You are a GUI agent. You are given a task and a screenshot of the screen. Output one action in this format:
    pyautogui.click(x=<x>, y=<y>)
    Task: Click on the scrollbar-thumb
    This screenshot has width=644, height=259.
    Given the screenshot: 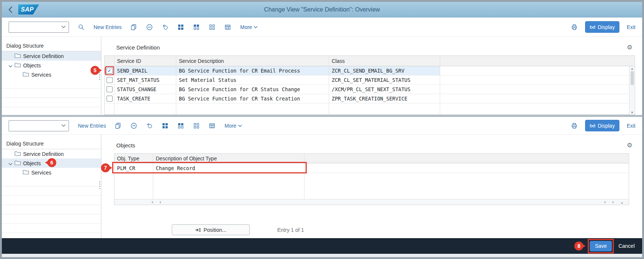 What is the action you would take?
    pyautogui.click(x=632, y=78)
    